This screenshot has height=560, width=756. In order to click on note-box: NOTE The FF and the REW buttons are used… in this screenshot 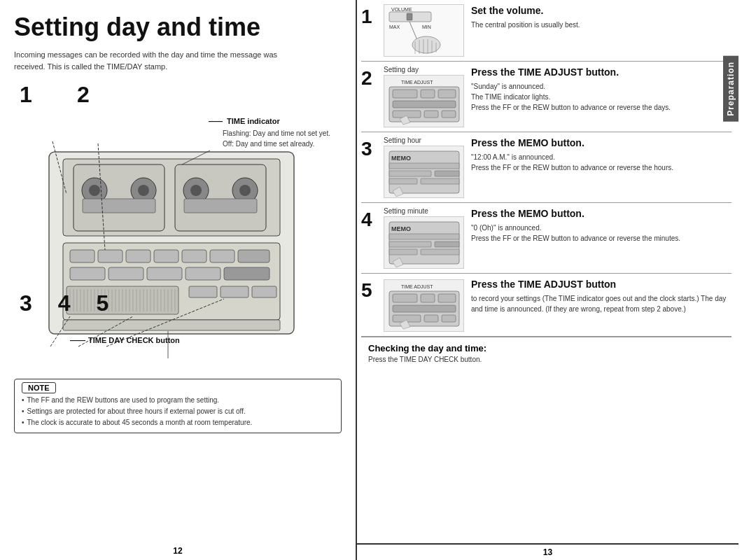, I will do `click(178, 406)`.